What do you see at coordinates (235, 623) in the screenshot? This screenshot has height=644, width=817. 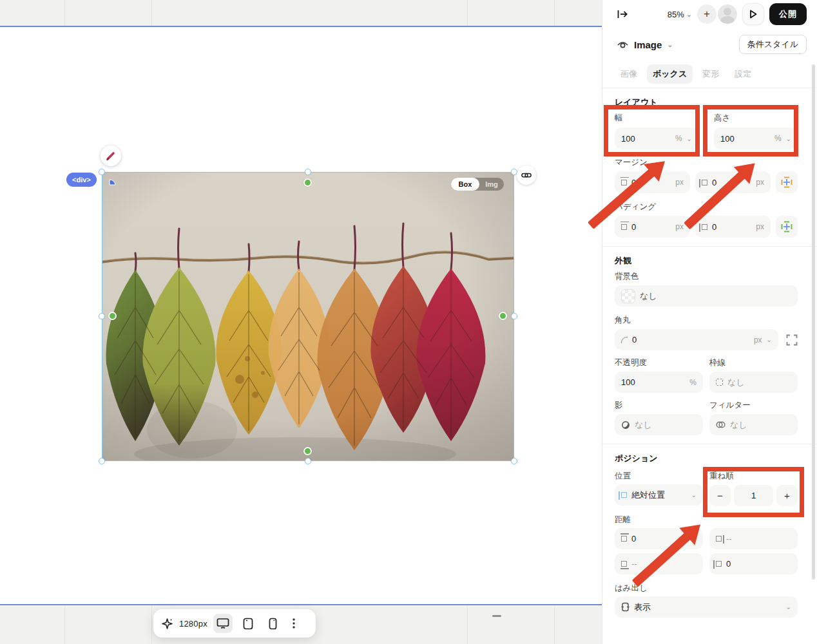 I see `breakpoint-toolbar: 1280px` at bounding box center [235, 623].